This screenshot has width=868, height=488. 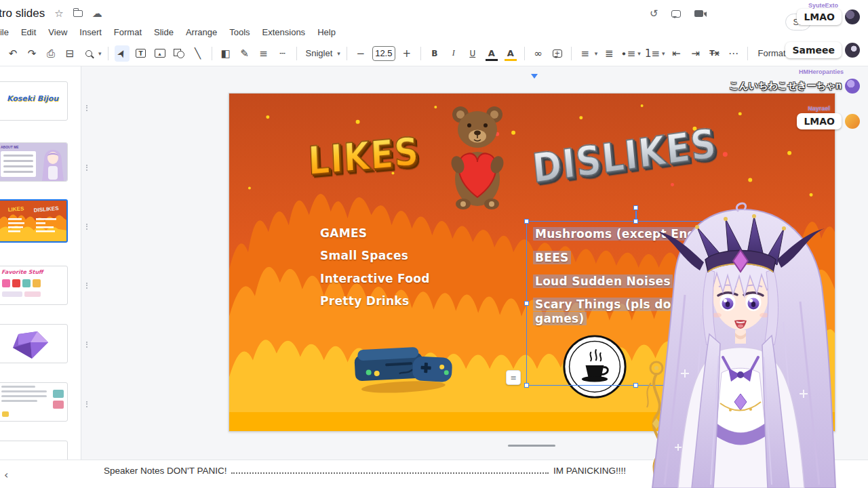 What do you see at coordinates (34, 99) in the screenshot?
I see `thumb1-title: Koseki Bijou` at bounding box center [34, 99].